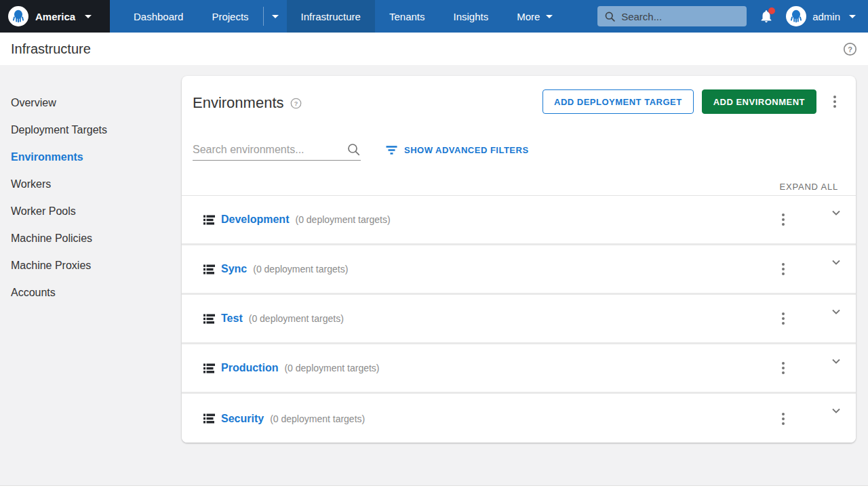  I want to click on sidebar-item-workers: Workers, so click(89, 184).